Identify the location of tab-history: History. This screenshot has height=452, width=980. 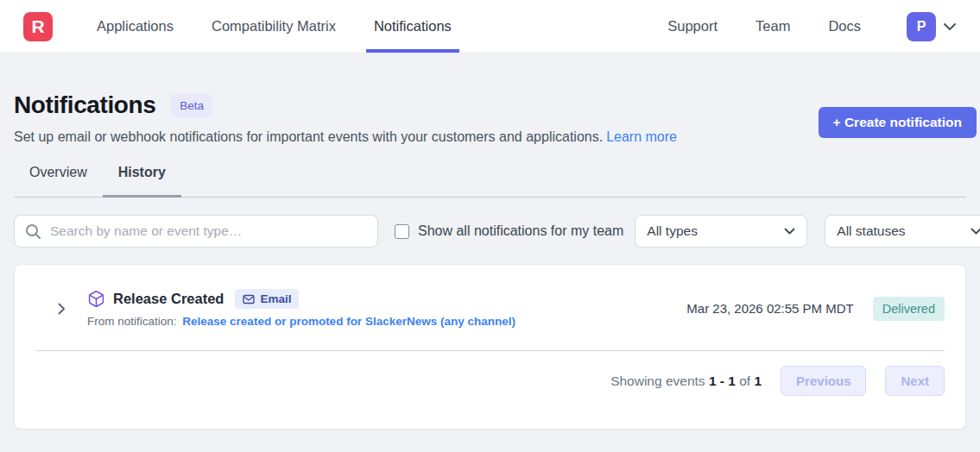
(142, 181).